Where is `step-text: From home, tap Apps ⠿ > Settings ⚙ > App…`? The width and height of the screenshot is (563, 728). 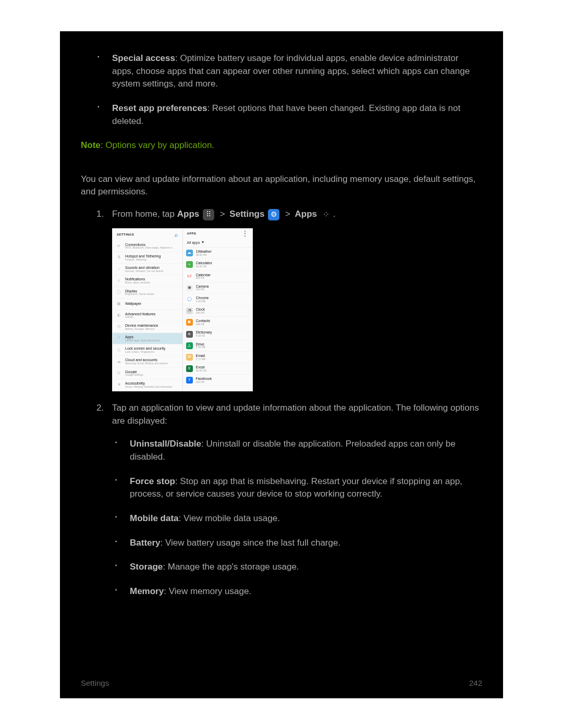
step-text: From home, tap Apps ⠿ > Settings ⚙ > App… is located at coordinates (224, 214).